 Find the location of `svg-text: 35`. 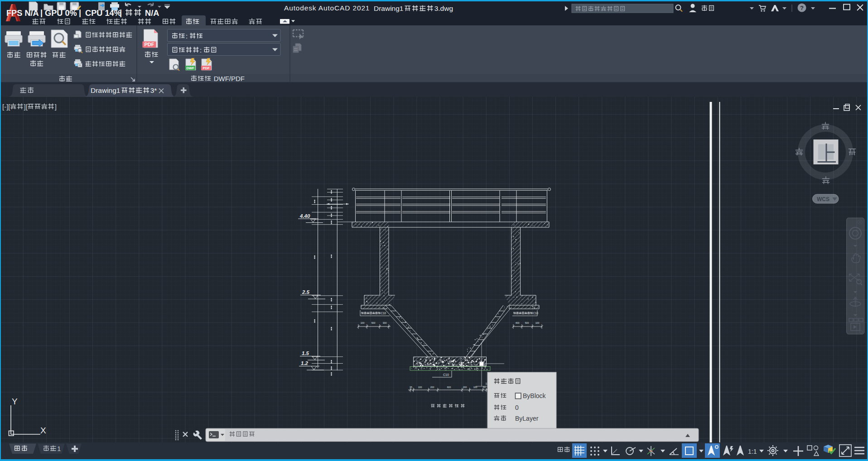

svg-text: 35 is located at coordinates (411, 387).